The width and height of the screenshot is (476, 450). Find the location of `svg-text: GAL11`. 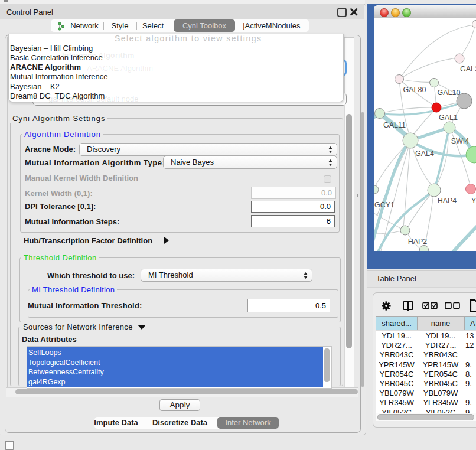

svg-text: GAL11 is located at coordinates (395, 125).